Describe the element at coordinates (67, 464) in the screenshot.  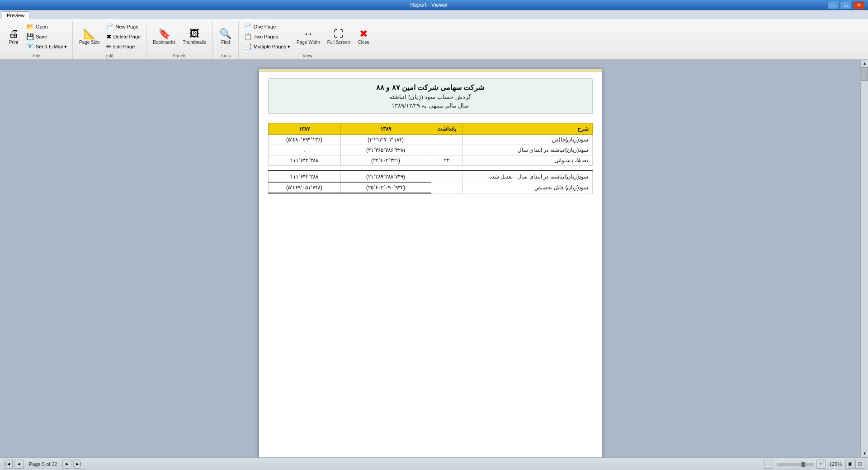
I see `next-page-button: ►` at that location.